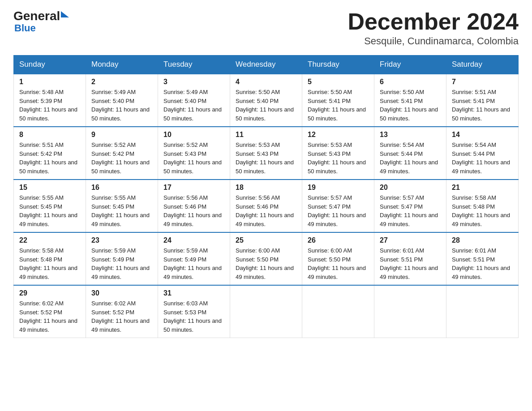  Describe the element at coordinates (50, 312) in the screenshot. I see `day-cell: 29Sunrise: 6:02 AMSunset: 5:52 PMDayligh…` at that location.